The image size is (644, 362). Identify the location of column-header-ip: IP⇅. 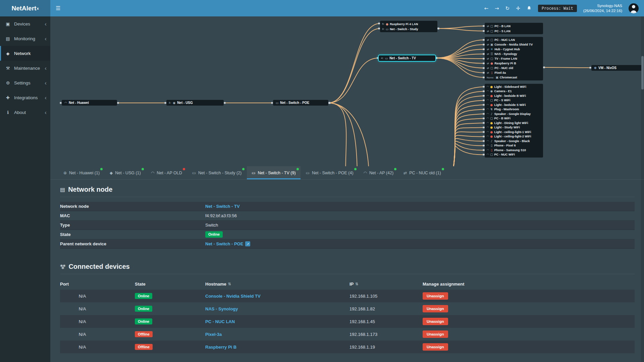
(386, 284).